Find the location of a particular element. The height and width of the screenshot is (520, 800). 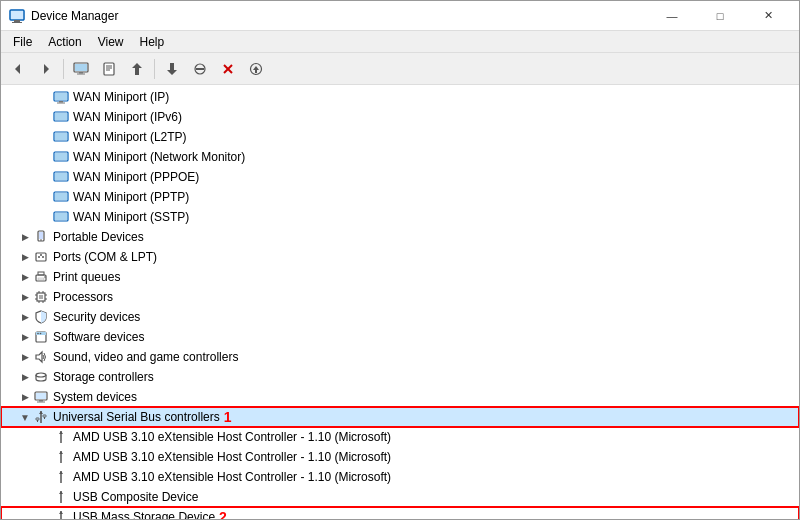

expand-software-icon: ▶ is located at coordinates (25, 337).